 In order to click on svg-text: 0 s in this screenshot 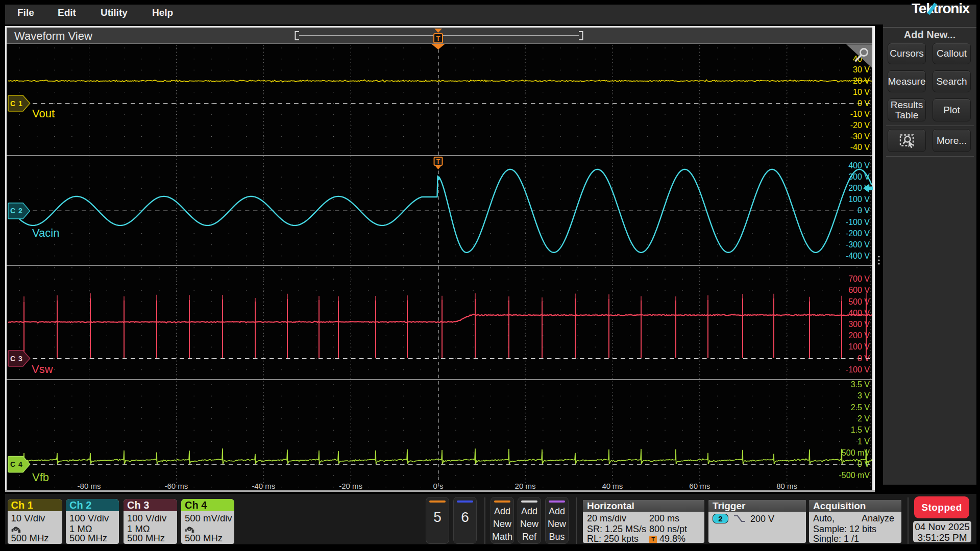, I will do `click(438, 486)`.